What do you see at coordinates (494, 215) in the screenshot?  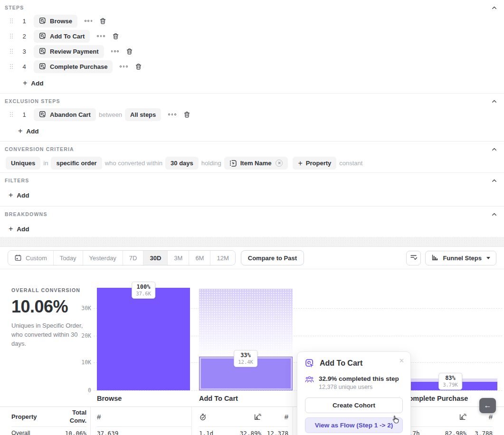 I see `collapse-breakdowns-chevron-up-icon` at bounding box center [494, 215].